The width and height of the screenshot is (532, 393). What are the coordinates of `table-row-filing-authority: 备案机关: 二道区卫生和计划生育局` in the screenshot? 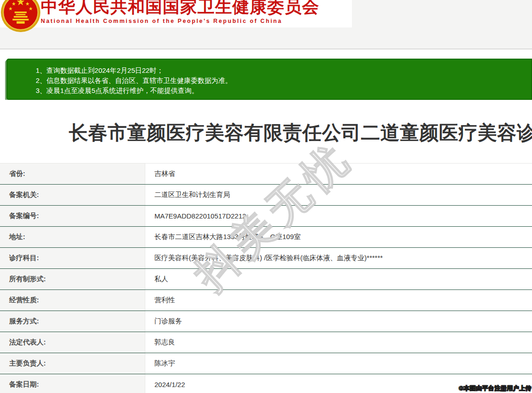 It's located at (266, 195).